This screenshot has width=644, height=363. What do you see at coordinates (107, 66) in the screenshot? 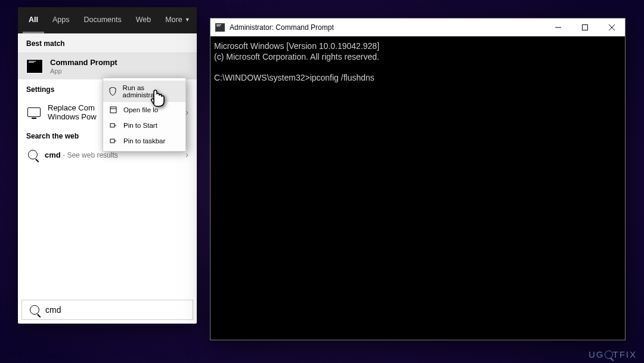
I see `result-command-prompt: Command Prompt App` at bounding box center [107, 66].